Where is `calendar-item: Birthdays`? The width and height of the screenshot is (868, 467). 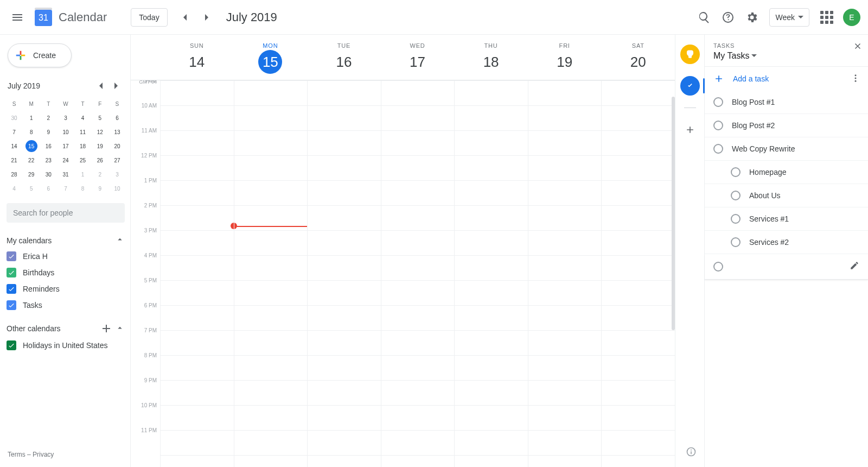 calendar-item: Birthdays is located at coordinates (66, 273).